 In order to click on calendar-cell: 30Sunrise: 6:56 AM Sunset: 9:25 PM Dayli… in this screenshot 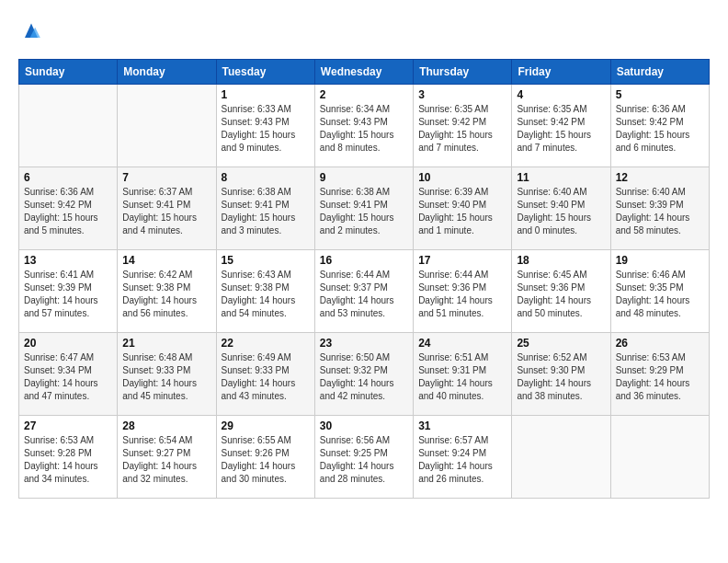, I will do `click(364, 457)`.